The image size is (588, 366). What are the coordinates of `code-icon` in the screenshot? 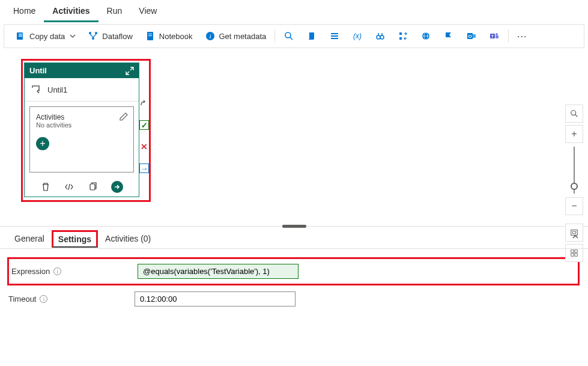 It's located at (69, 187).